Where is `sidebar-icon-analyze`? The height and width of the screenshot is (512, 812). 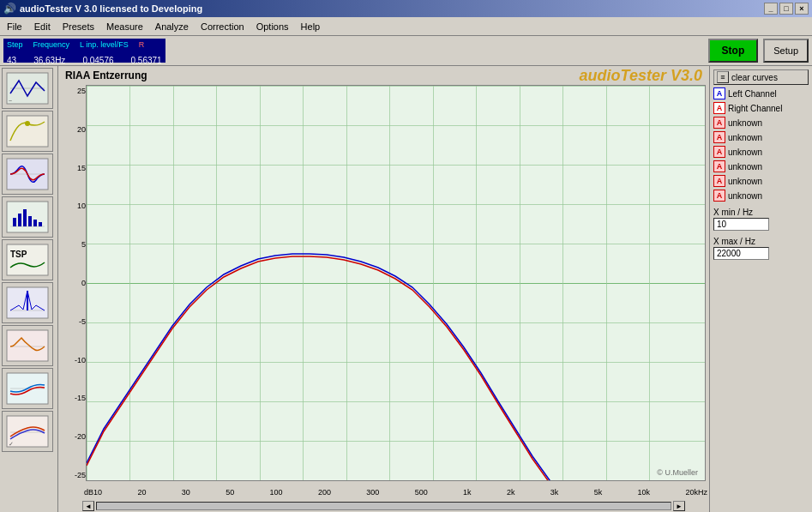
sidebar-icon-analyze is located at coordinates (27, 131).